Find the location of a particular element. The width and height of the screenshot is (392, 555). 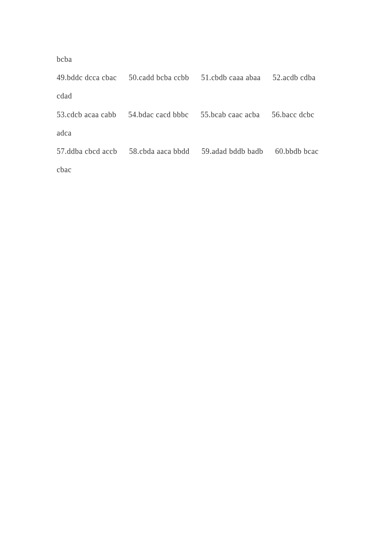

item-codes: cbdb caaa abaa is located at coordinates (236, 78).